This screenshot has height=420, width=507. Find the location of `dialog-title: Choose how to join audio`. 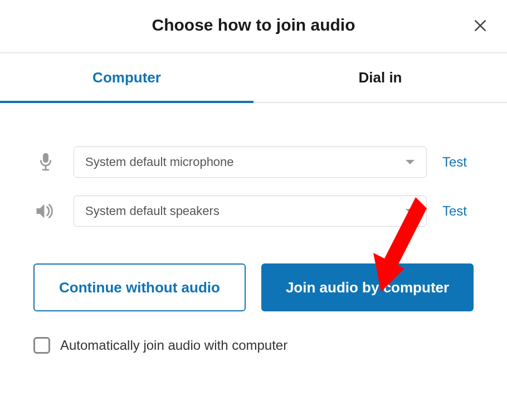

dialog-title: Choose how to join audio is located at coordinates (254, 25).